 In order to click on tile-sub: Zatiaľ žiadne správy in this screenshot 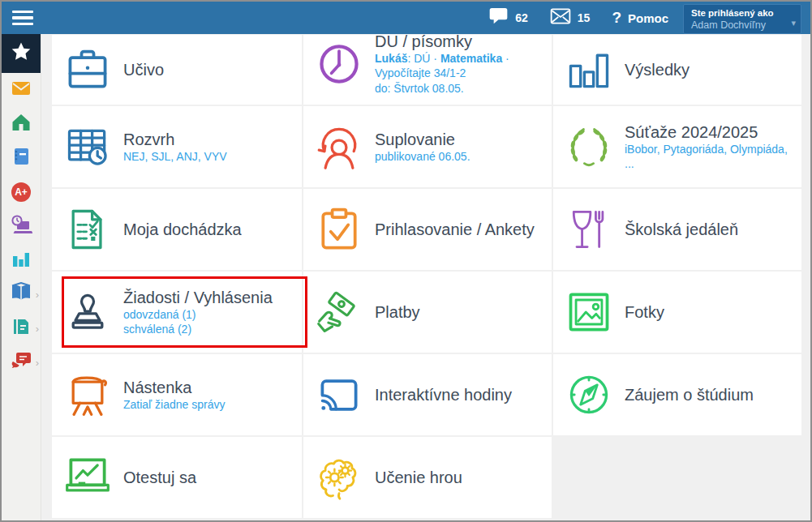, I will do `click(174, 404)`.